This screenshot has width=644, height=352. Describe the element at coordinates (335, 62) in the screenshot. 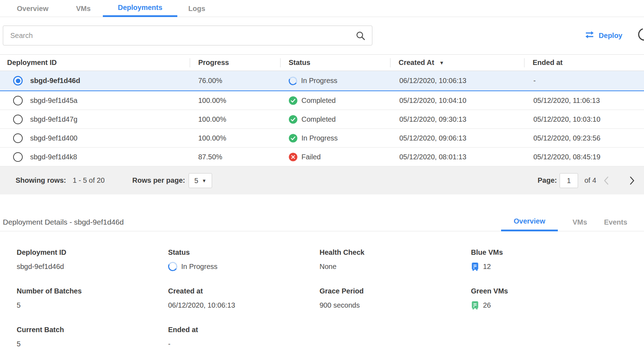

I see `col-header-status: Status` at that location.